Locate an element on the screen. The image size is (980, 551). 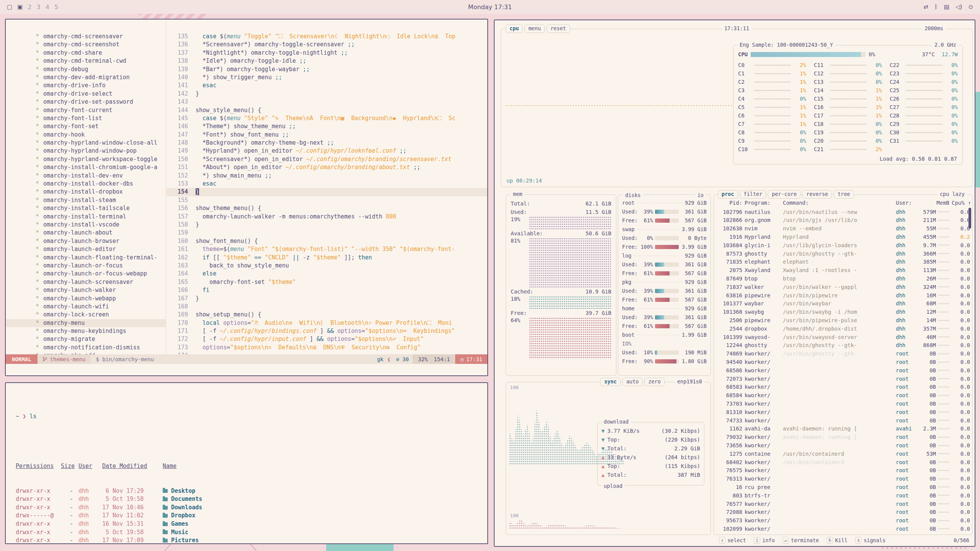
process-row: 74869kworker//usr/bin/ghostty --gtk-root… is located at coordinates (844, 354).